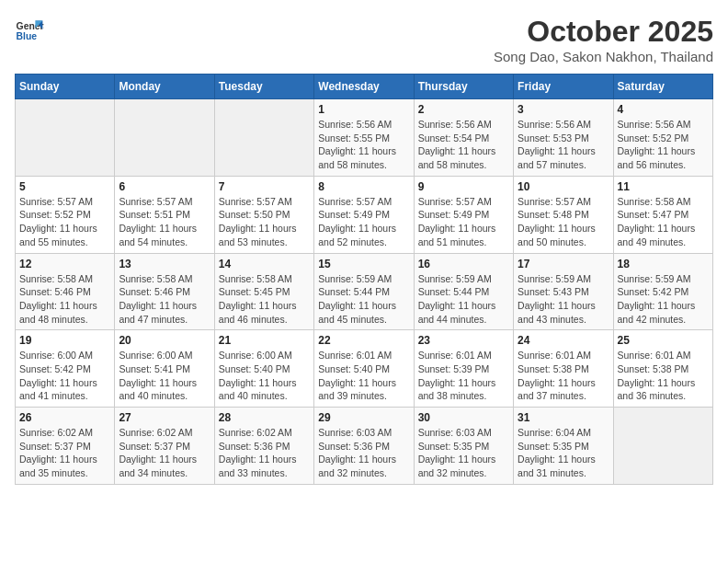 The height and width of the screenshot is (563, 728). Describe the element at coordinates (165, 369) in the screenshot. I see `calendar-cell: 20Sunrise: 6:00 AM Sunset: 5:41 PM Dayli…` at that location.